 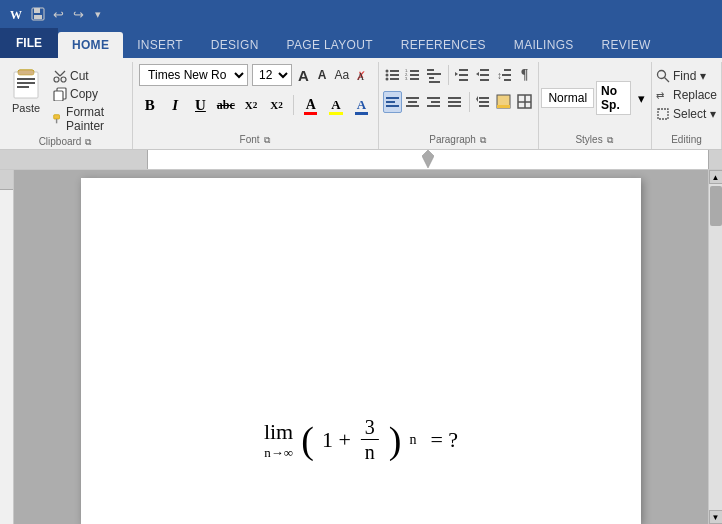 I want to click on left-paren: (, so click(x=308, y=440).